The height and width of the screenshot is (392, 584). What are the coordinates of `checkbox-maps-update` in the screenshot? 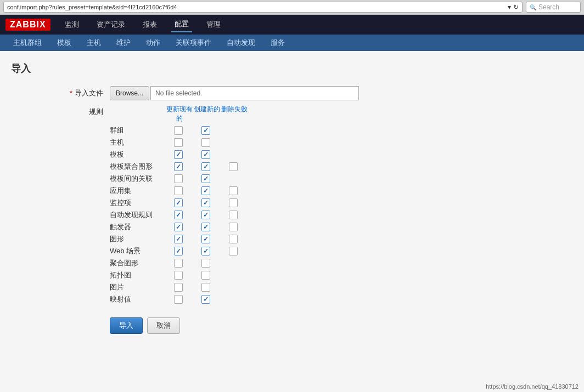 It's located at (178, 275).